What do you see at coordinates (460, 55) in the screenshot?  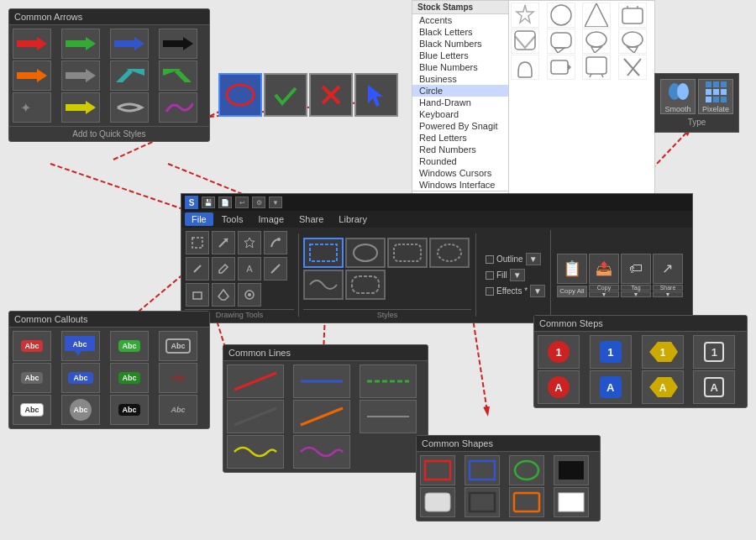 I see `stamp-category-item: Blue Letters` at bounding box center [460, 55].